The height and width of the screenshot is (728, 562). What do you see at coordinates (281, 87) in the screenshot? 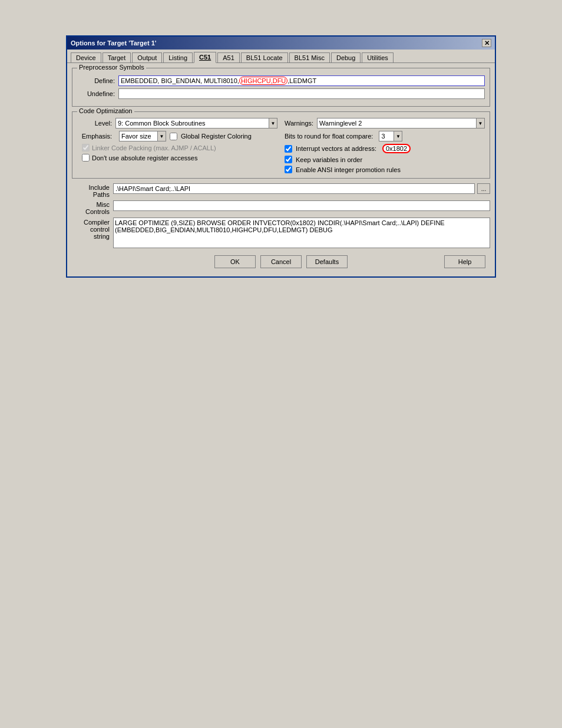
I see `preprocessor-group: Preprocessor Symbols Define: EMBEDDED, B…` at bounding box center [281, 87].